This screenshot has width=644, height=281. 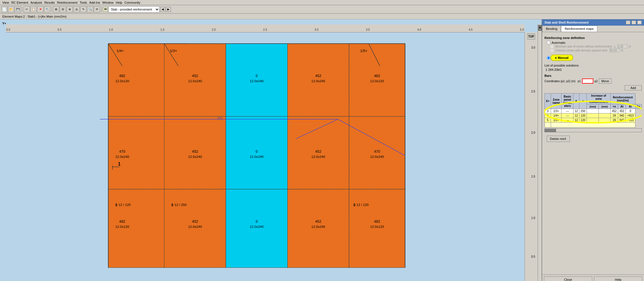 I want to click on help-button: Help, so click(x=618, y=279).